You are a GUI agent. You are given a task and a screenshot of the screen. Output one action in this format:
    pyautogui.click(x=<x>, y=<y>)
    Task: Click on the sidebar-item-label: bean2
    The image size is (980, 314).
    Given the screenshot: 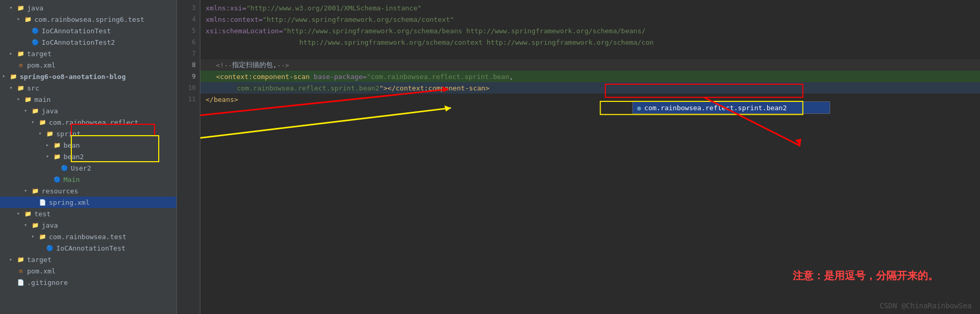 What is the action you would take?
    pyautogui.click(x=74, y=157)
    